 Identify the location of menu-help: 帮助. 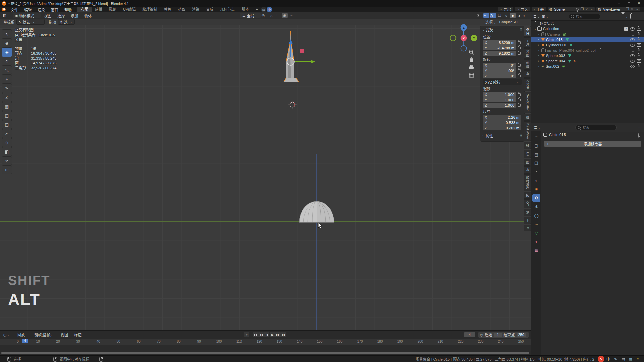
(68, 10).